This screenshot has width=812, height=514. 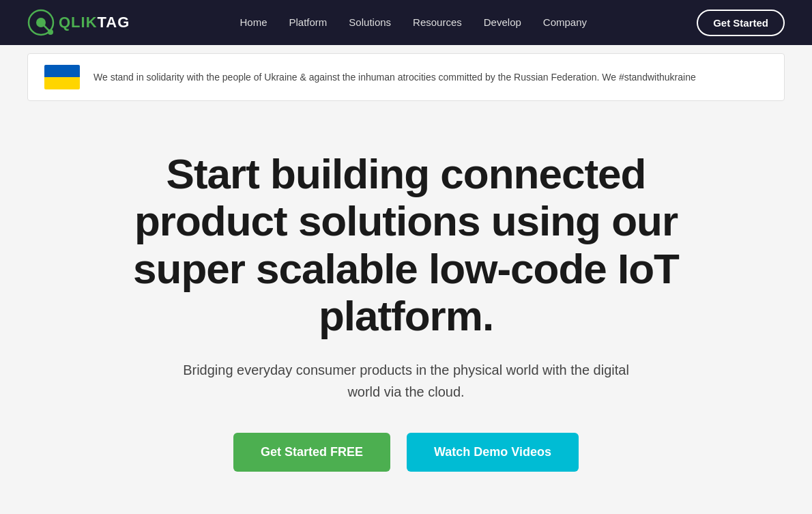 What do you see at coordinates (406, 77) in the screenshot?
I see `ukraine-banner: We stand in solidarity with the people o…` at bounding box center [406, 77].